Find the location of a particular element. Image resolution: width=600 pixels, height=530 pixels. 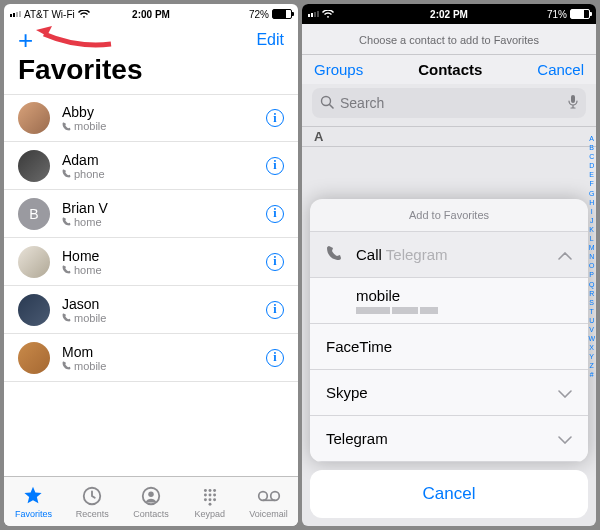

chevron-up-icon is located at coordinates (565, 254).